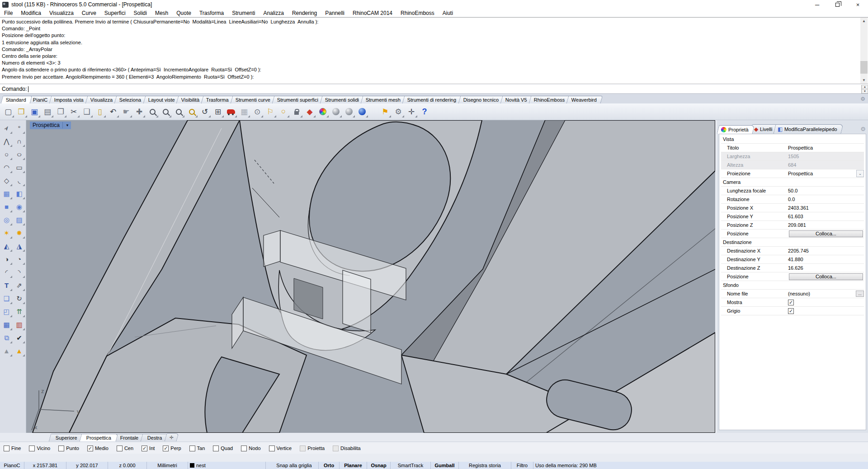 This screenshot has height=469, width=868. Describe the element at coordinates (102, 99) in the screenshot. I see `toolbar-tab-visualizza: Visualizza` at that location.